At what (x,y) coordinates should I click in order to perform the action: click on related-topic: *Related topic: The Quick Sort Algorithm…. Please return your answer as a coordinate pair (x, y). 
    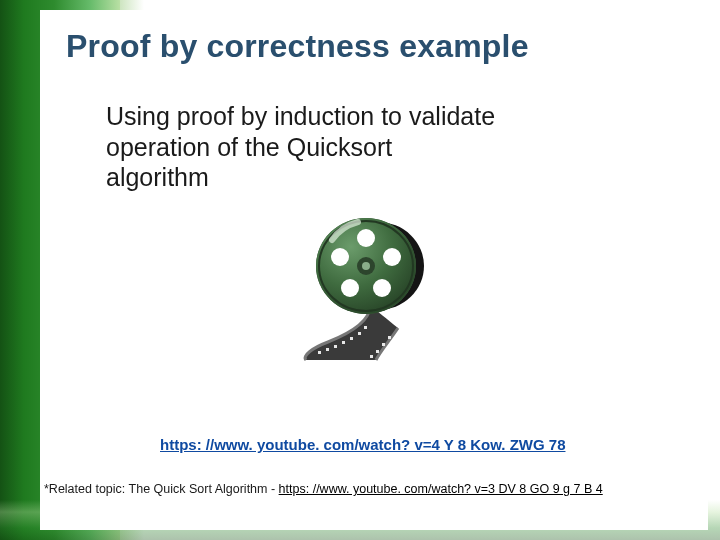
    Looking at the image, I should click on (324, 489).